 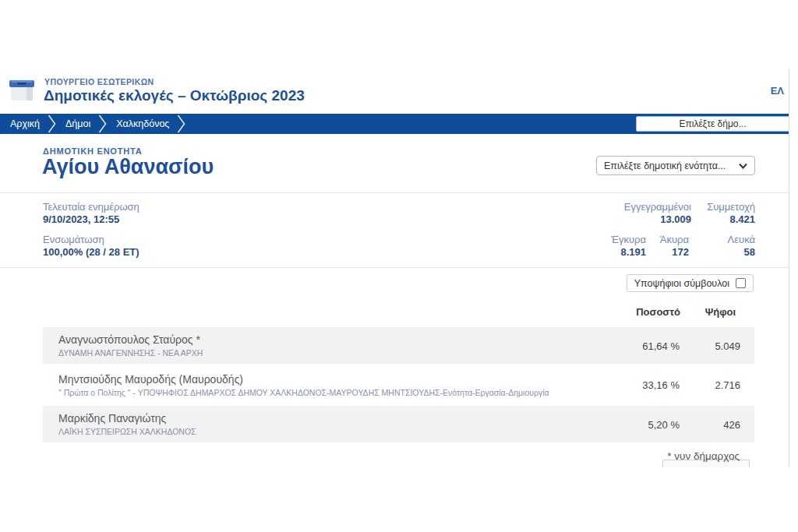 I want to click on candidate-row: Μηντσιούδης Μαυροδής (Μαυρουδής) " Πρώτα…, so click(x=399, y=385).